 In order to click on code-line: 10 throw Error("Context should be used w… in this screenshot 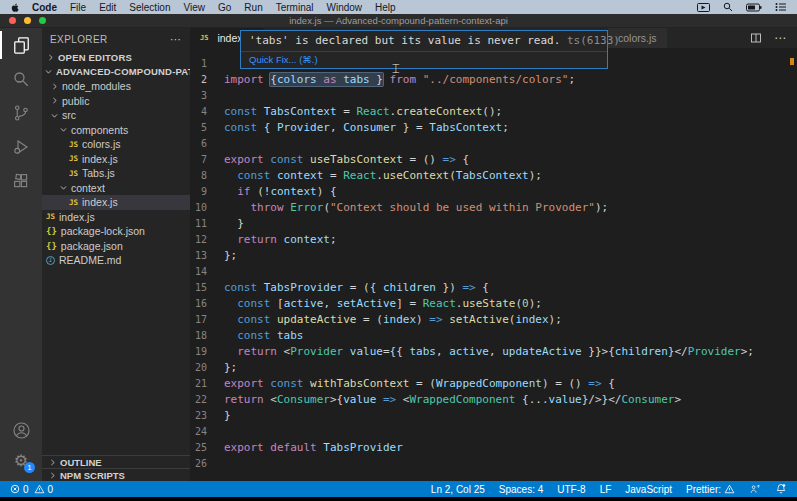, I will do `click(494, 208)`.